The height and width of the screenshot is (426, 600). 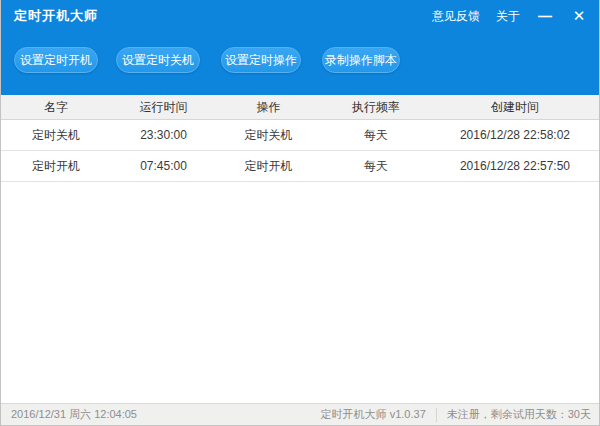 What do you see at coordinates (164, 135) in the screenshot?
I see `cell-run-time: 23:30:00` at bounding box center [164, 135].